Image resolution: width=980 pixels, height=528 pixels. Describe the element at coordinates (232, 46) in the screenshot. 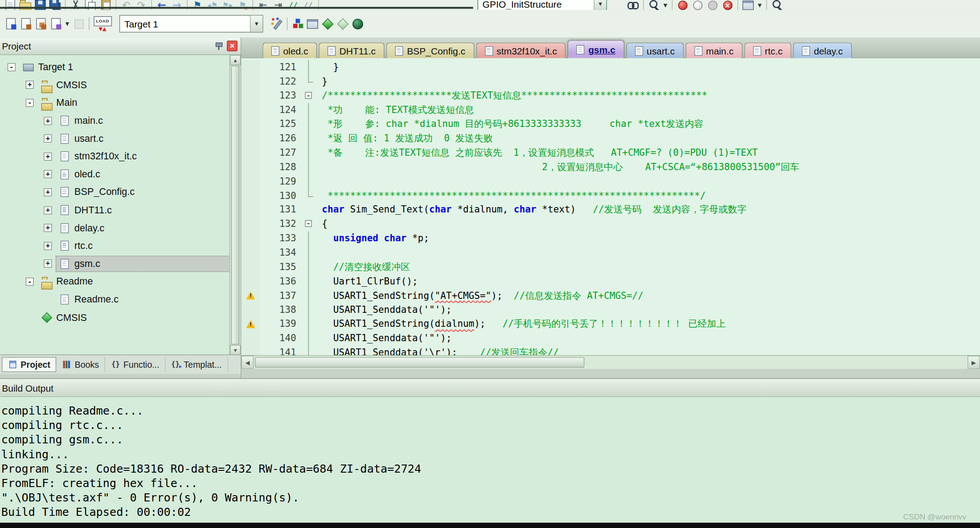

I see `close-panel-button: ×` at that location.